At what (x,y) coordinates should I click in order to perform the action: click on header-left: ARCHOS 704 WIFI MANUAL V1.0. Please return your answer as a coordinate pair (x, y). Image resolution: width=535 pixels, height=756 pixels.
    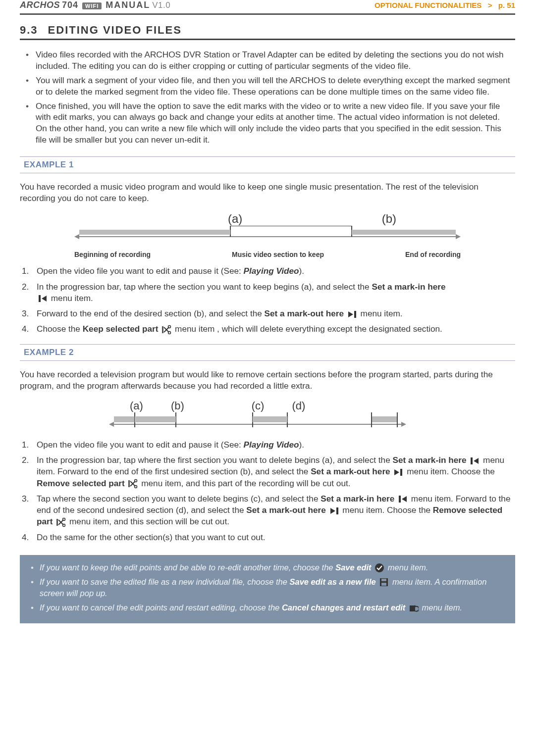
    Looking at the image, I should click on (95, 5).